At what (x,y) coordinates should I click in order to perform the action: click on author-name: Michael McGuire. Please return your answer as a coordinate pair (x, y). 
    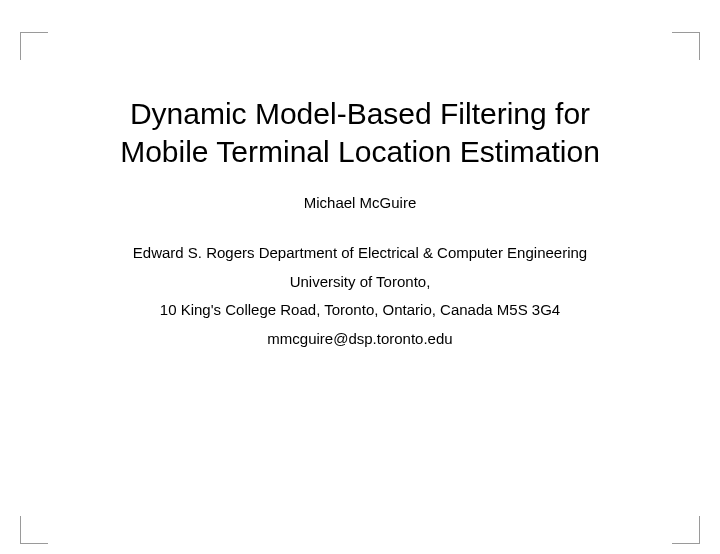
    Looking at the image, I should click on (360, 202).